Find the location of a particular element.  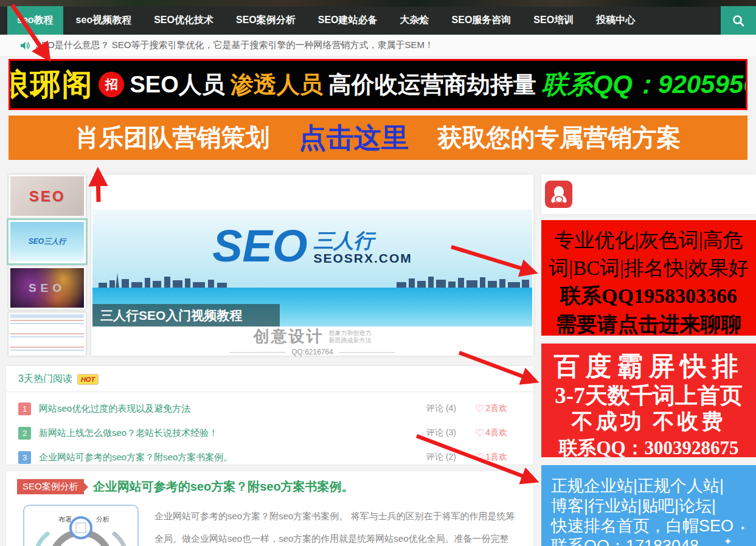

comments-count: 评论 (3) is located at coordinates (451, 433).